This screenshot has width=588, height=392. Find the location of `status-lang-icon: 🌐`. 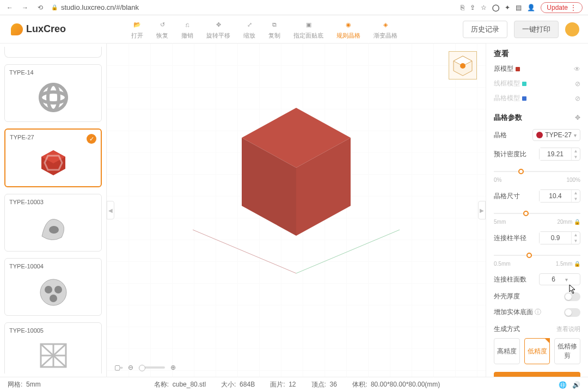

status-lang-icon: 🌐 is located at coordinates (563, 385).